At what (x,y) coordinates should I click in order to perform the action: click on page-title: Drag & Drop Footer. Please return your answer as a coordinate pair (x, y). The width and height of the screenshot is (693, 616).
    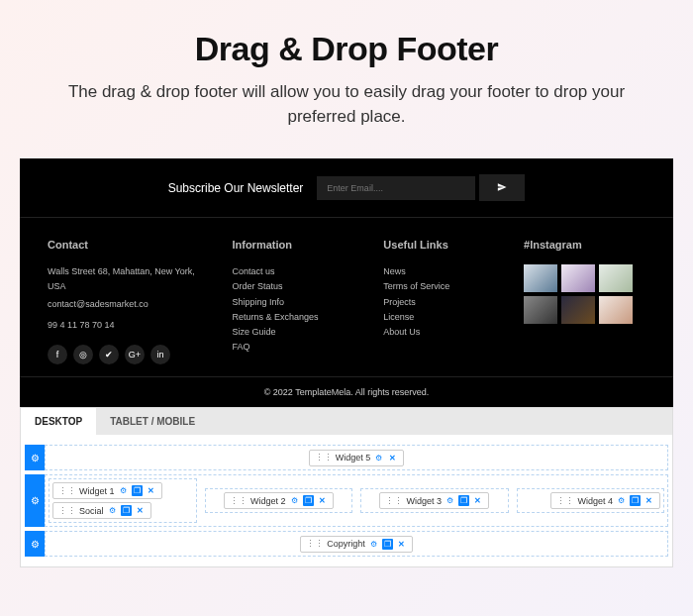
    Looking at the image, I should click on (346, 50).